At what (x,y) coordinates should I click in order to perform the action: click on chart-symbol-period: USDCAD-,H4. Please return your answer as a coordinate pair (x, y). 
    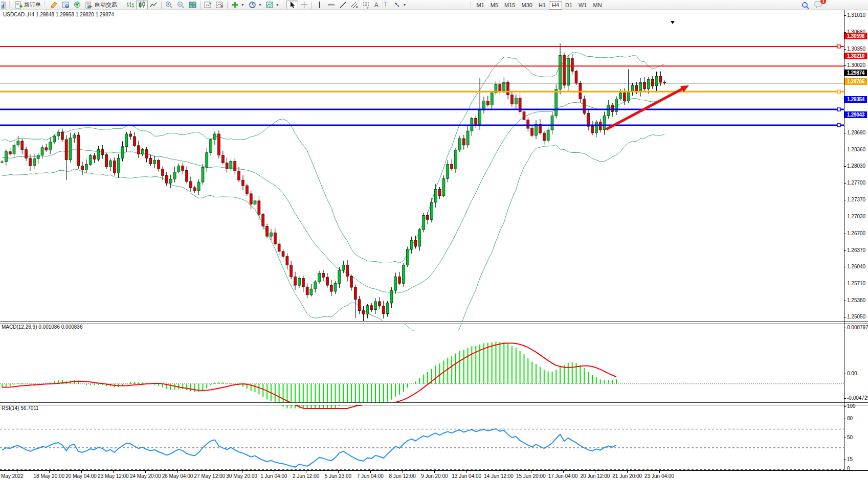
    Looking at the image, I should click on (18, 14).